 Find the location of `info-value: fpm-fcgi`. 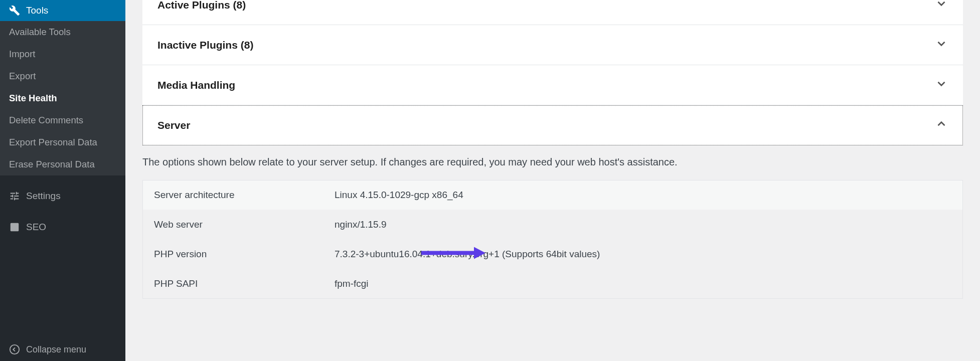

info-value: fpm-fcgi is located at coordinates (352, 284).